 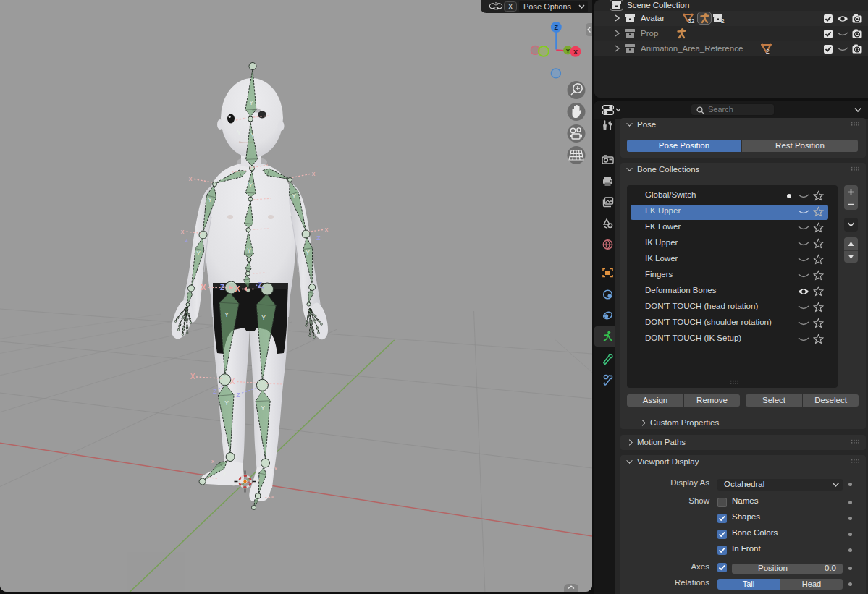 What do you see at coordinates (187, 240) in the screenshot?
I see `svg-text: z` at bounding box center [187, 240].